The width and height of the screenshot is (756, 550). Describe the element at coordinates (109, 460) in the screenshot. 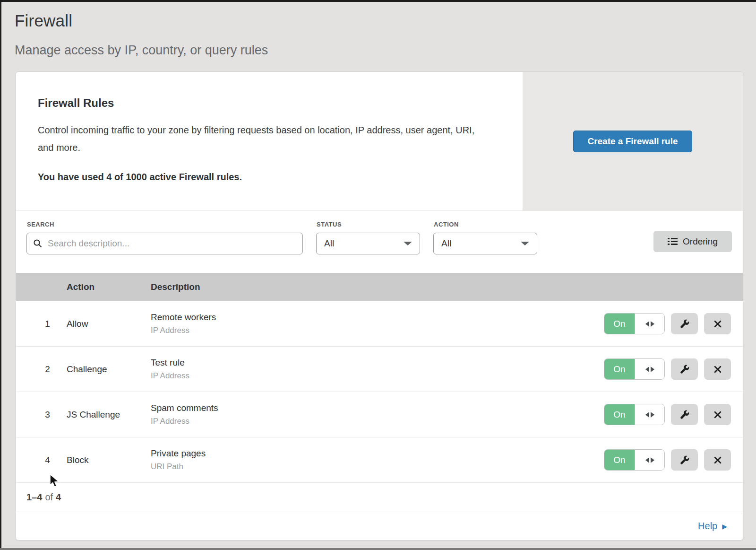

I see `rule-action: Block` at that location.